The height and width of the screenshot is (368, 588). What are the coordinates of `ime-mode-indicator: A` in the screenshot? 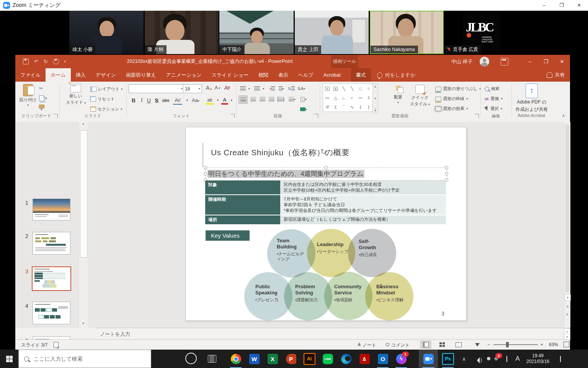 It's located at (518, 359).